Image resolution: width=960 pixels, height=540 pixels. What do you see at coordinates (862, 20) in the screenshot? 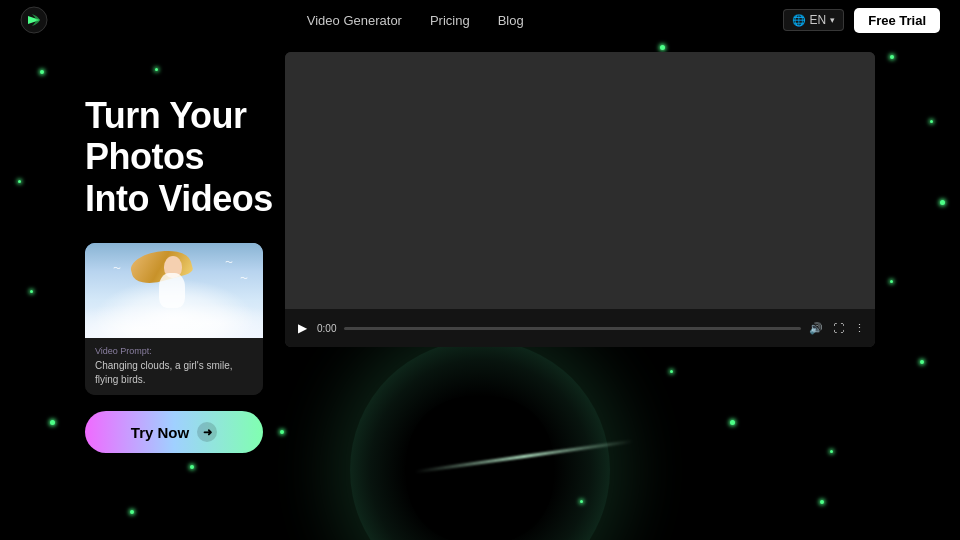
I see `header-right: 🌐 EN ▾ Free Trial` at bounding box center [862, 20].